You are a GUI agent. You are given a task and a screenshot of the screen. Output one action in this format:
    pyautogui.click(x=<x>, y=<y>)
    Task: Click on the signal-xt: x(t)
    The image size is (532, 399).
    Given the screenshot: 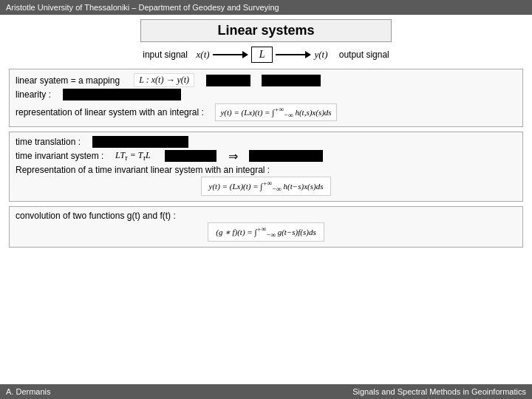 What is the action you would take?
    pyautogui.click(x=203, y=55)
    